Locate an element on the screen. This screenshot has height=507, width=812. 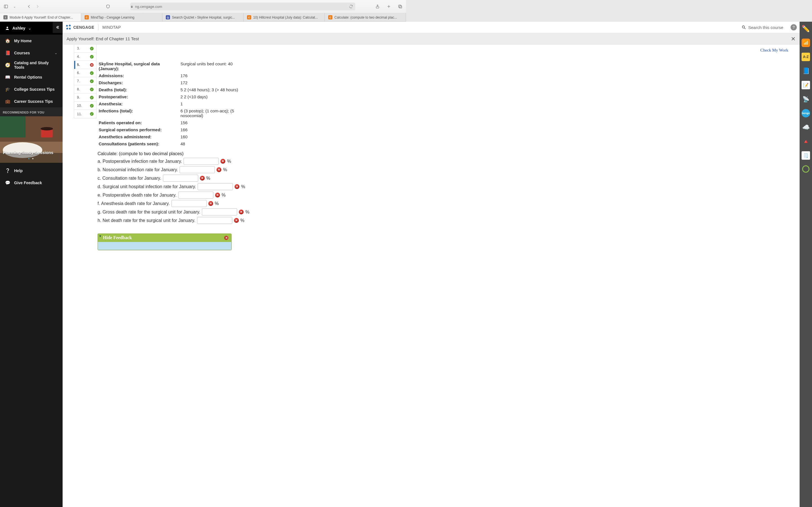
scenario-label: Discharges: is located at coordinates (131, 82).